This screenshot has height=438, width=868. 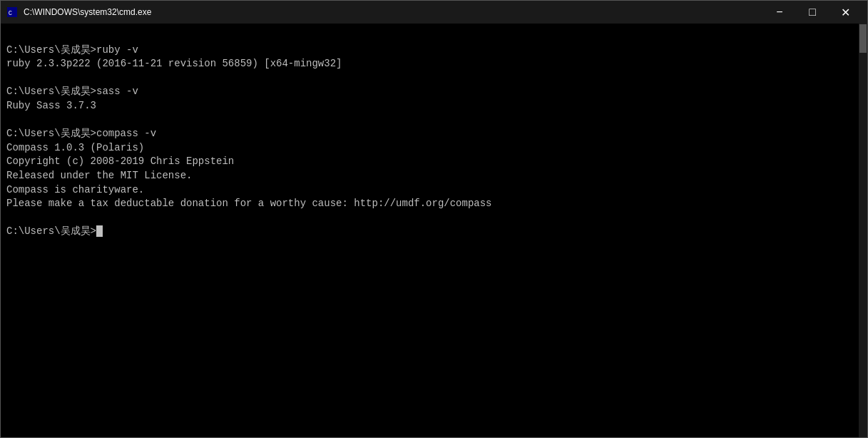 What do you see at coordinates (100, 231) in the screenshot?
I see `cursor` at bounding box center [100, 231].